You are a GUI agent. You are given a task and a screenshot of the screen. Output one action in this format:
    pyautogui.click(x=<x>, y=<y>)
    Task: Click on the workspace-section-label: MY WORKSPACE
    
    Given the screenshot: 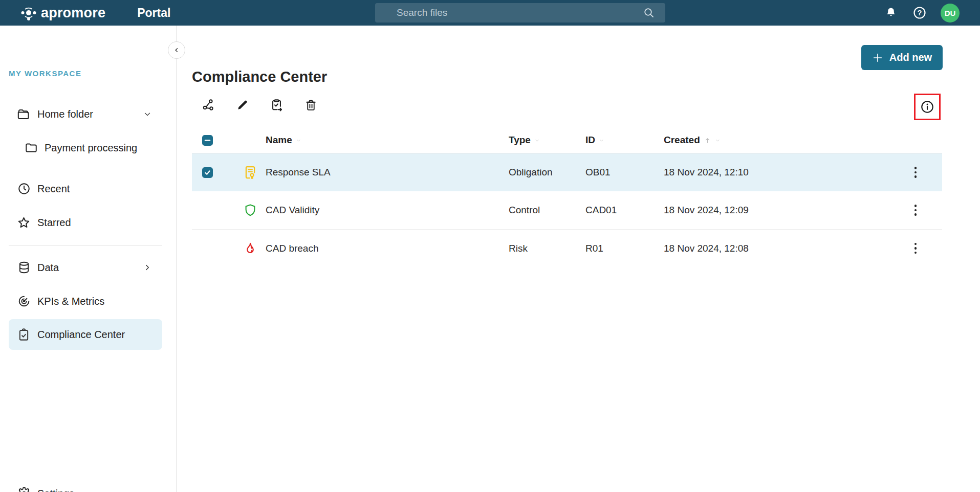 What is the action you would take?
    pyautogui.click(x=45, y=74)
    